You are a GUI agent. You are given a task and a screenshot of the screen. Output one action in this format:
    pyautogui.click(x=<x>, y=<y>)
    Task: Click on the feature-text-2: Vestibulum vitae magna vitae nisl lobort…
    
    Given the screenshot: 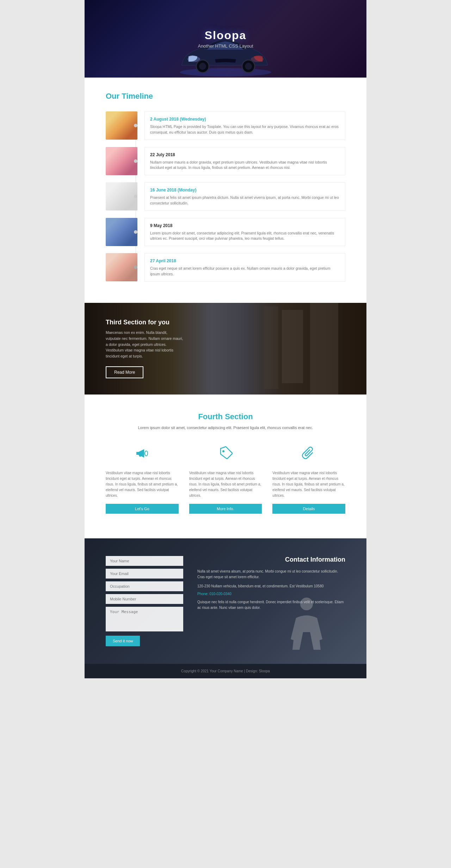 What is the action you would take?
    pyautogui.click(x=226, y=484)
    